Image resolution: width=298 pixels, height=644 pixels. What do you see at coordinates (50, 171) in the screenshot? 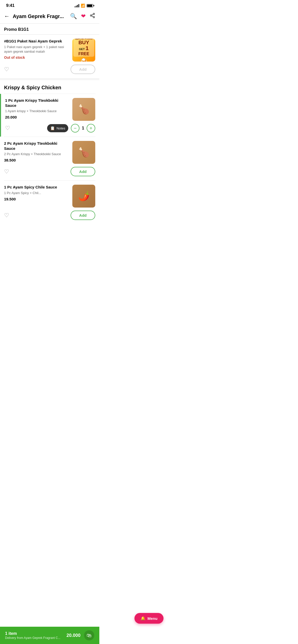
I see `krispy2-actions: ♡ Add` at bounding box center [50, 171].